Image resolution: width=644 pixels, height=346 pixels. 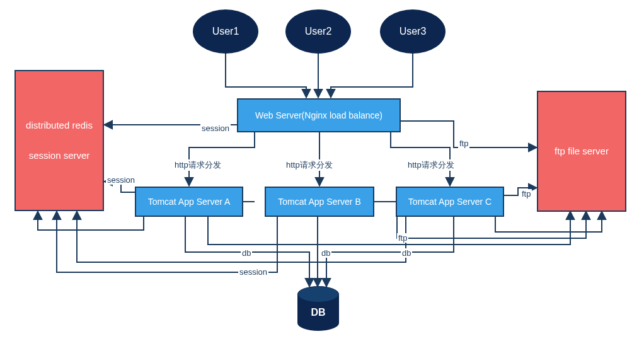 What do you see at coordinates (59, 141) in the screenshot?
I see `redis-server-node: distributed redis session server` at bounding box center [59, 141].